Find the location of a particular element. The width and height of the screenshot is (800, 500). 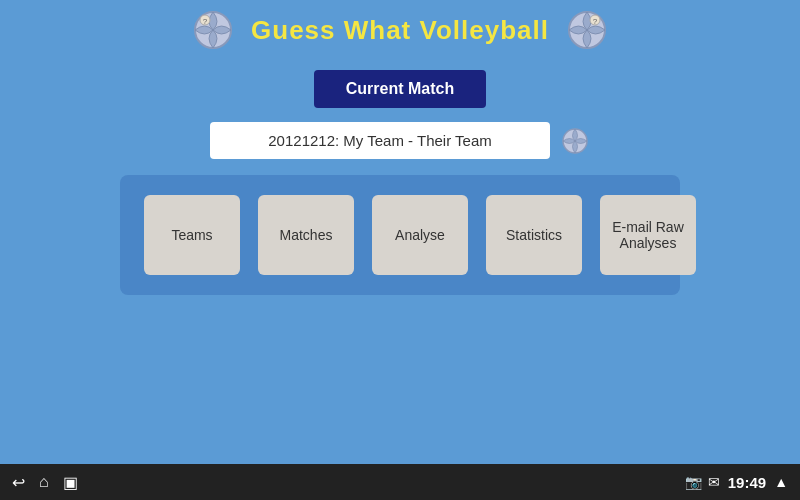

current-match-button: Current Match is located at coordinates (400, 89).